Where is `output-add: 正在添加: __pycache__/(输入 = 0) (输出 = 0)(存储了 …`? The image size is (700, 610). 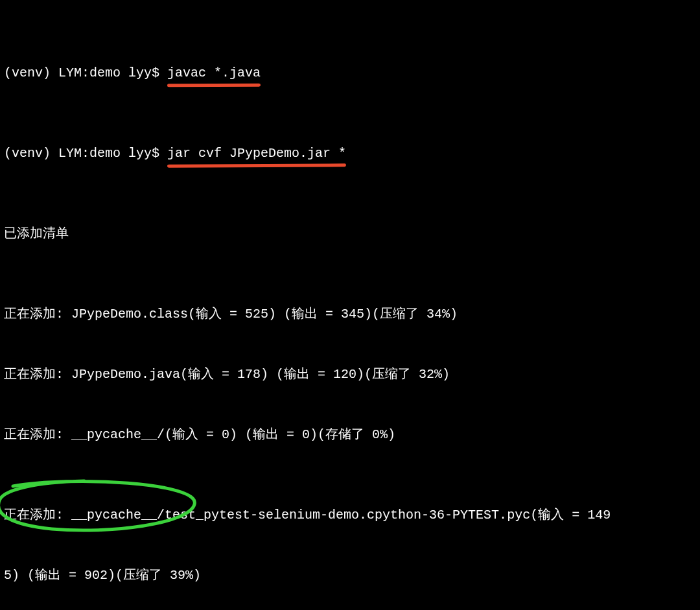 output-add: 正在添加: __pycache__/(输入 = 0) (输出 = 0)(存储了 … is located at coordinates (350, 434).